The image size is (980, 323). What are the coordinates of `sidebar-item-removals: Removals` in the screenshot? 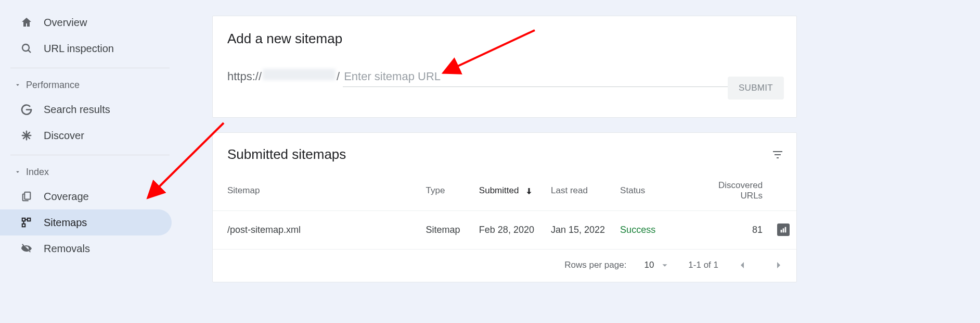 It's located at (106, 249).